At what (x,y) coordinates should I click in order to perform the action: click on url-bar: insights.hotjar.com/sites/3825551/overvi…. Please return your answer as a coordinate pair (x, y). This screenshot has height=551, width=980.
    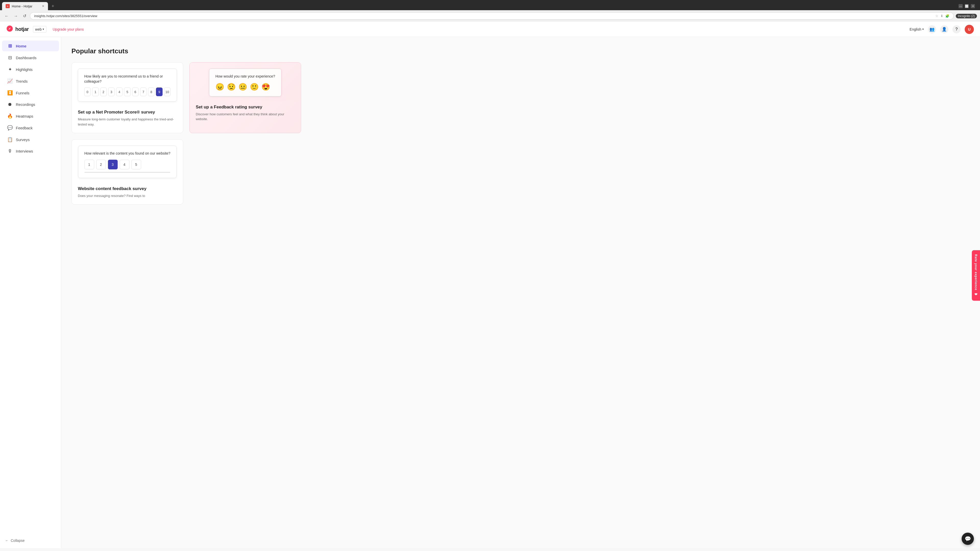
    Looking at the image, I should click on (492, 16).